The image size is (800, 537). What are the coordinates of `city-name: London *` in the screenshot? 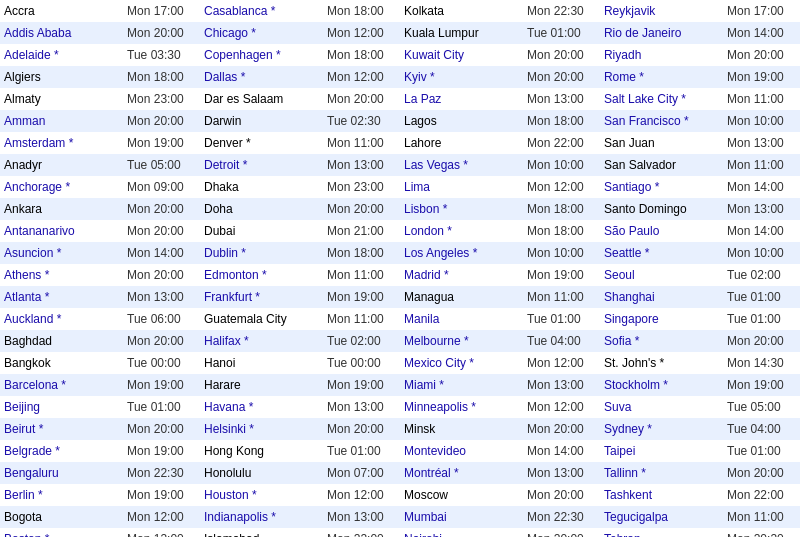 It's located at (428, 231).